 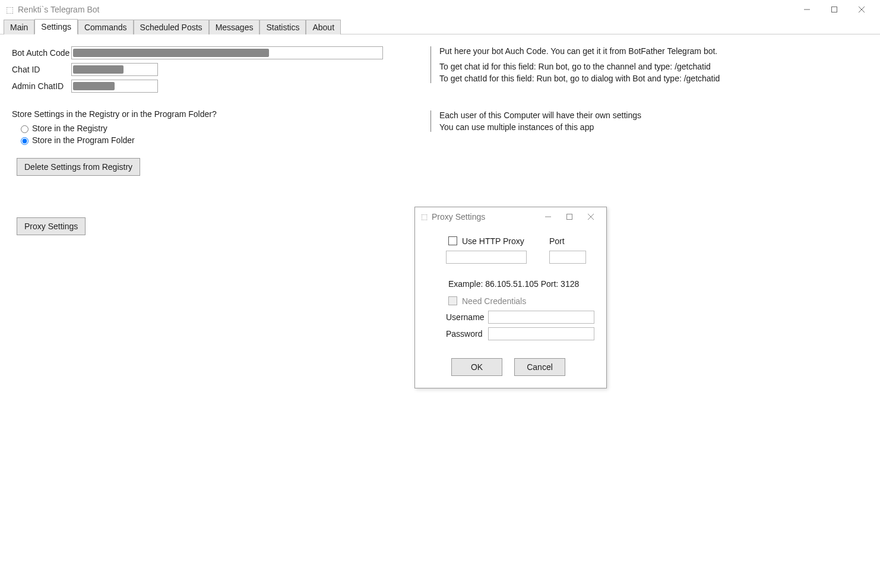 I want to click on help-panel: Put here your bot Auch Code. You can get…, so click(x=585, y=97).